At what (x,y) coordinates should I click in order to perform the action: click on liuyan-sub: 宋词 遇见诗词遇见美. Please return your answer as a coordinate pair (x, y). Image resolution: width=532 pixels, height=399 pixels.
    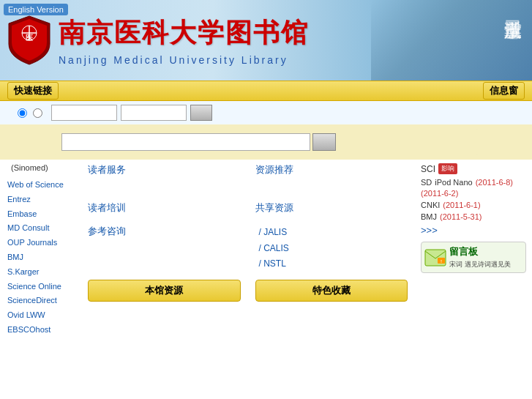
    Looking at the image, I should click on (480, 265).